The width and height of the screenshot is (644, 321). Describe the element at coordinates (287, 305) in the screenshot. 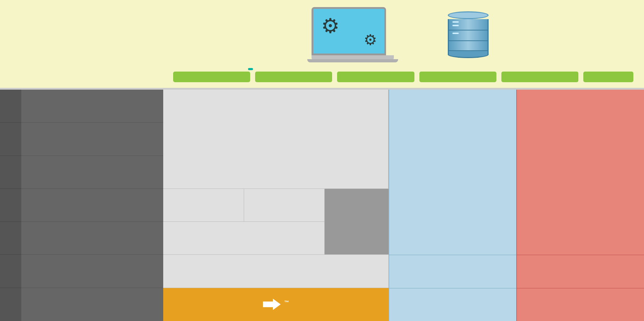

I see `apl-text: ™` at that location.